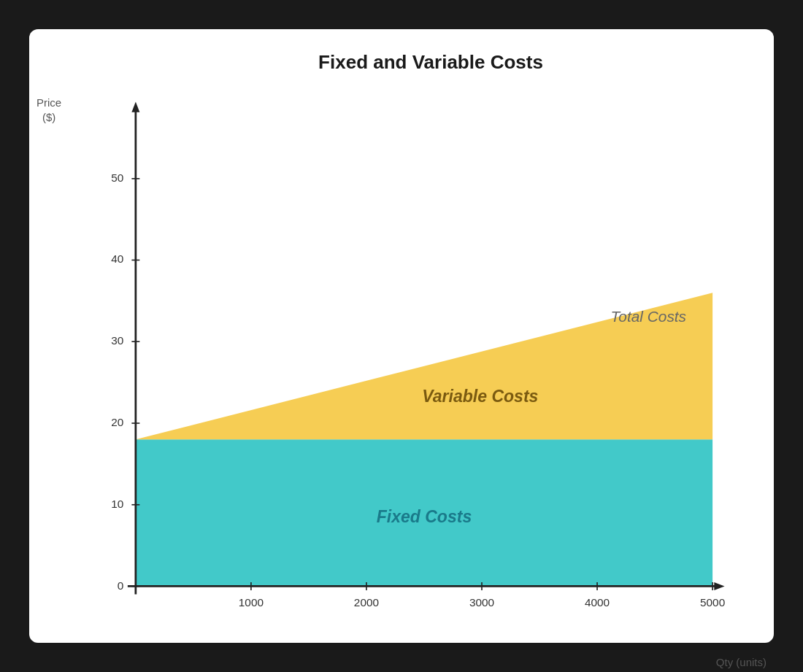 Image resolution: width=803 pixels, height=672 pixels. What do you see at coordinates (712, 603) in the screenshot?
I see `x-label-5000: 5000` at bounding box center [712, 603].